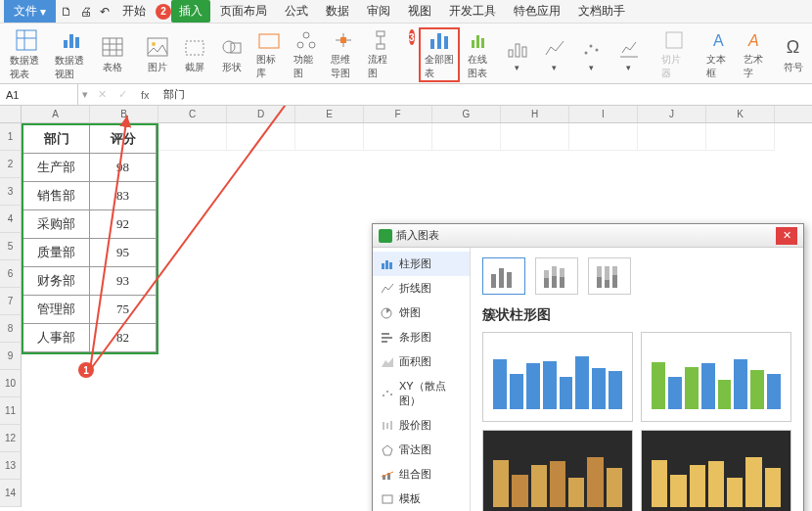  What do you see at coordinates (269, 55) in the screenshot?
I see `rib-iconlib: 图标库` at bounding box center [269, 55].